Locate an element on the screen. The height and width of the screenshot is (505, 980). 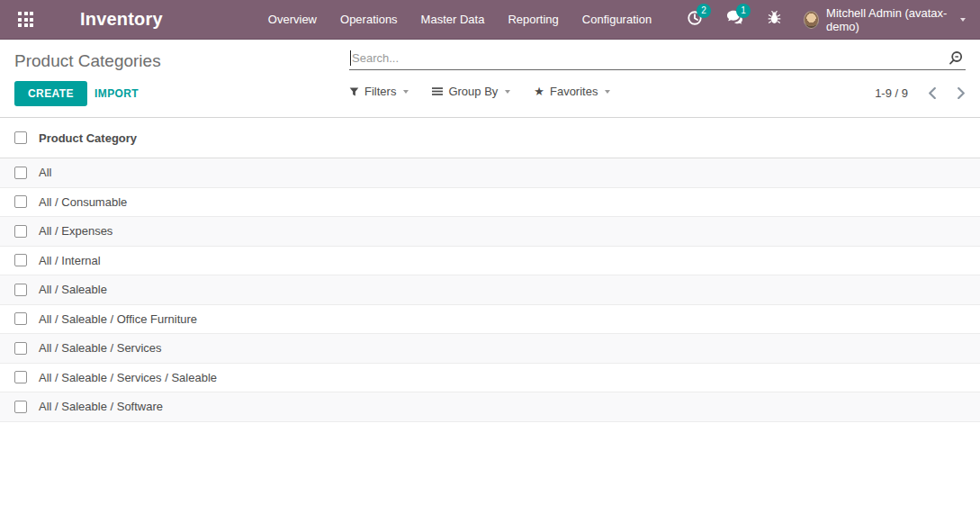
row-category-name: All / Internal is located at coordinates (70, 261).